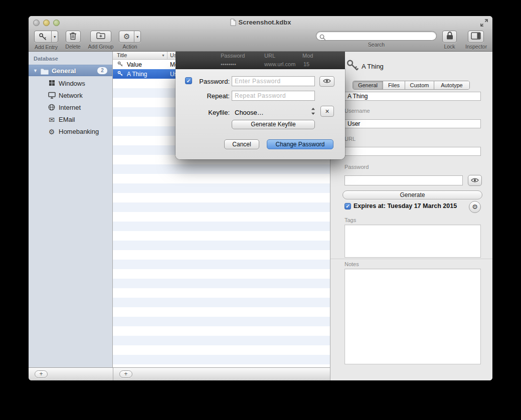  Describe the element at coordinates (101, 47) in the screenshot. I see `add-group-label: Add Group` at that location.